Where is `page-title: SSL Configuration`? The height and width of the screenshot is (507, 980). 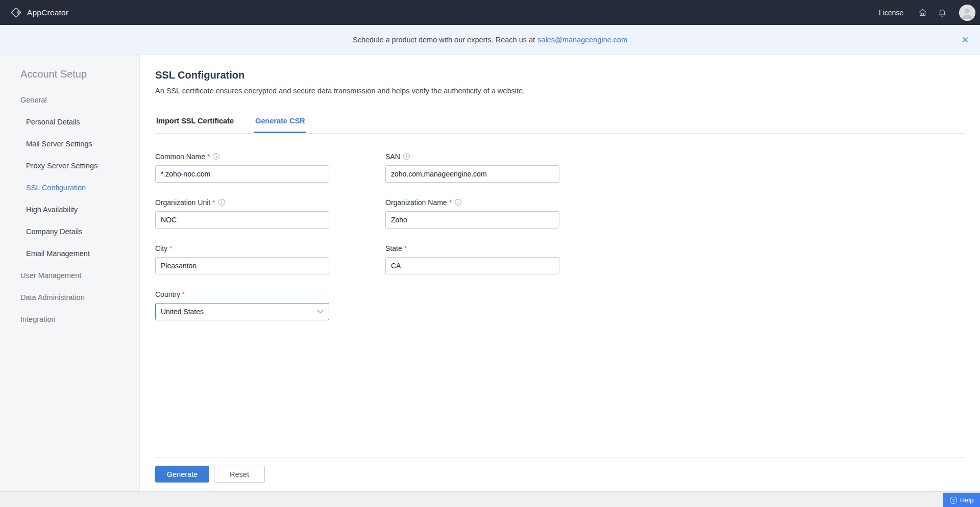
page-title: SSL Configuration is located at coordinates (560, 75).